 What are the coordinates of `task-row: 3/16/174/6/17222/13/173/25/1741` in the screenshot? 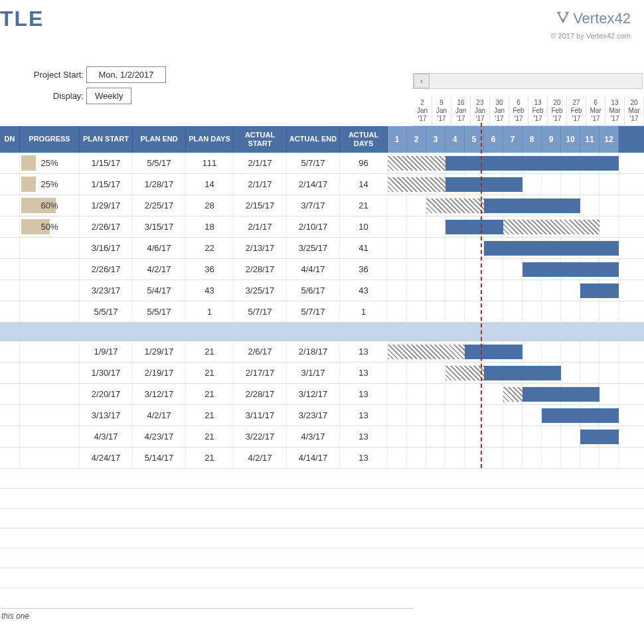 It's located at (322, 248).